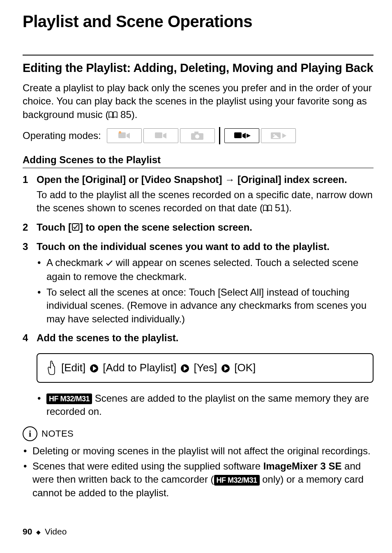 The width and height of the screenshot is (392, 553). Describe the element at coordinates (198, 479) in the screenshot. I see `note-2: Scenes that were edited using the suppli…` at that location.